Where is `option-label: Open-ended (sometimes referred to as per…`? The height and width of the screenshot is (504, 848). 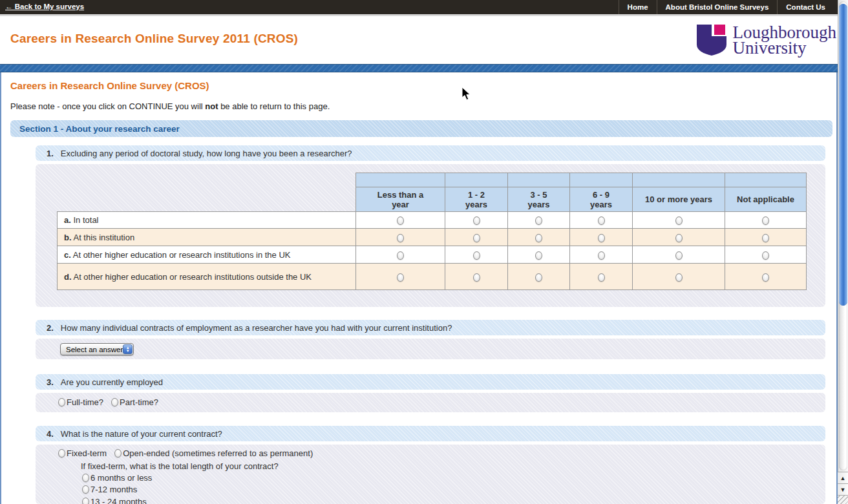
option-label: Open-ended (sometimes referred to as per… is located at coordinates (218, 454).